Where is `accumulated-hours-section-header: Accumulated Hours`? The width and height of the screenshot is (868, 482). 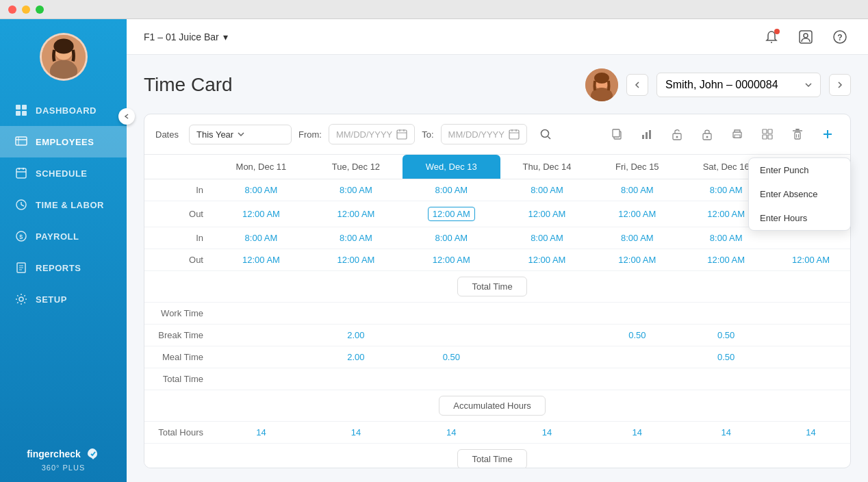
accumulated-hours-section-header: Accumulated Hours is located at coordinates (497, 406).